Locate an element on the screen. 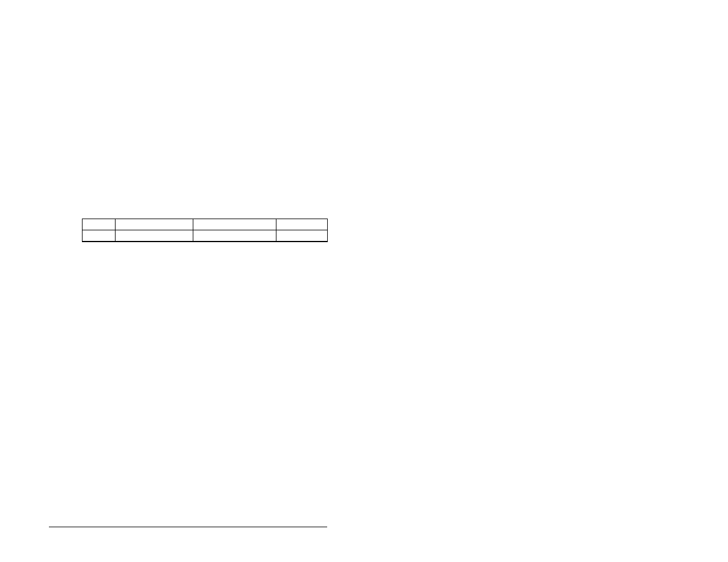  horizontal-rule is located at coordinates (188, 527).